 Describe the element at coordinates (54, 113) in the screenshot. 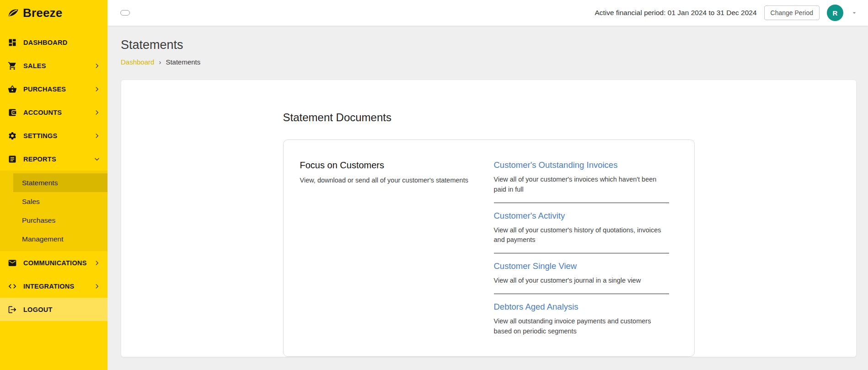

I see `sidebar-item-accounts: ACCOUNTS` at that location.